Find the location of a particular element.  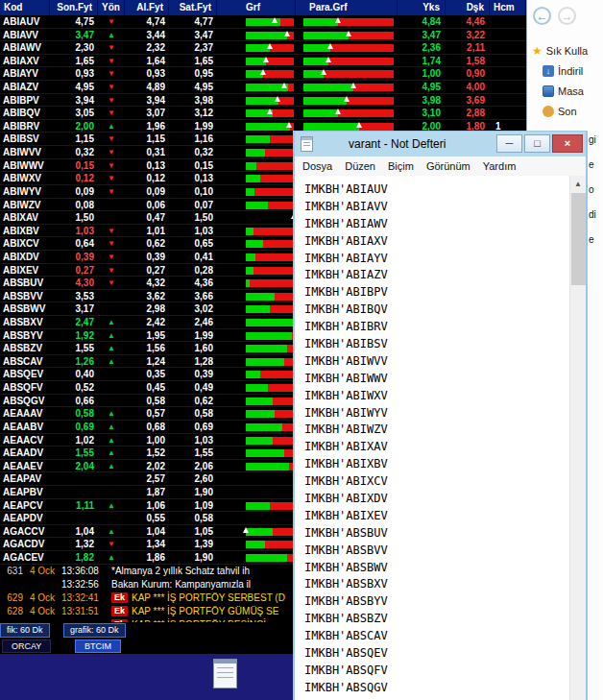

close-button: × is located at coordinates (567, 144).